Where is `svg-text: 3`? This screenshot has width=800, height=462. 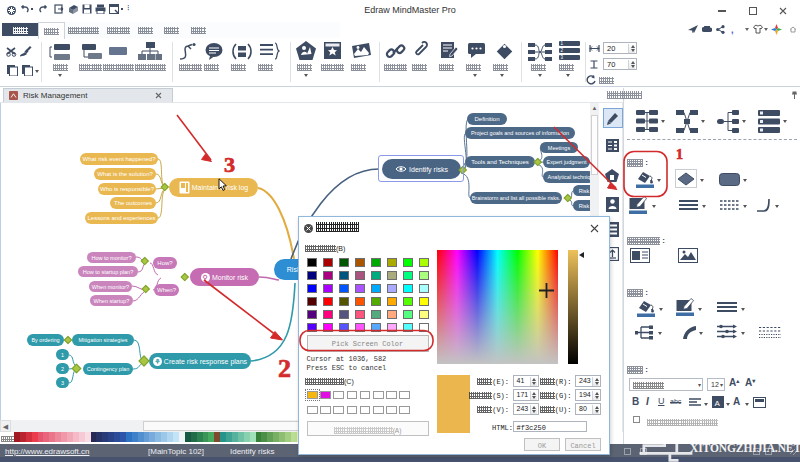 svg-text: 3 is located at coordinates (230, 166).